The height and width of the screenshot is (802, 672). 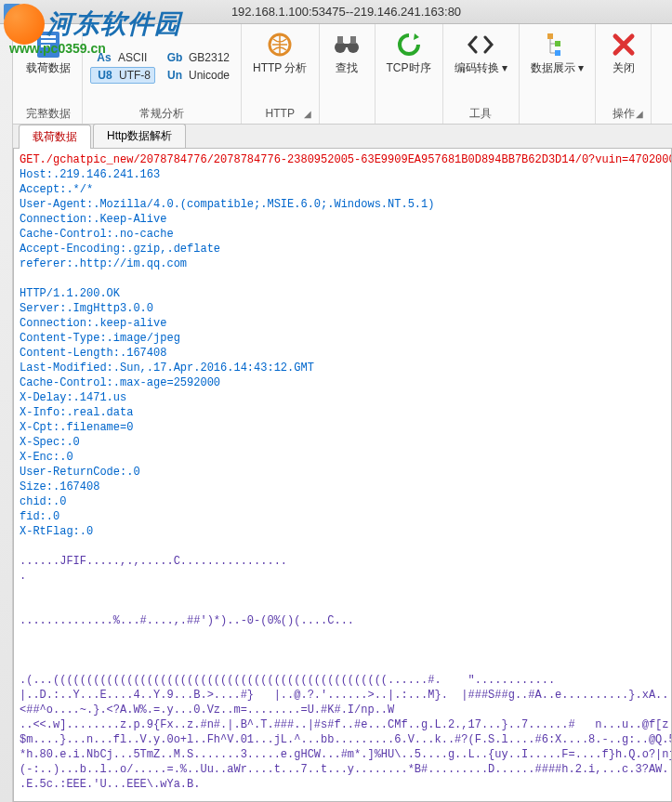 I want to click on encoding-unicode-button: UnUnicode, so click(x=197, y=75).